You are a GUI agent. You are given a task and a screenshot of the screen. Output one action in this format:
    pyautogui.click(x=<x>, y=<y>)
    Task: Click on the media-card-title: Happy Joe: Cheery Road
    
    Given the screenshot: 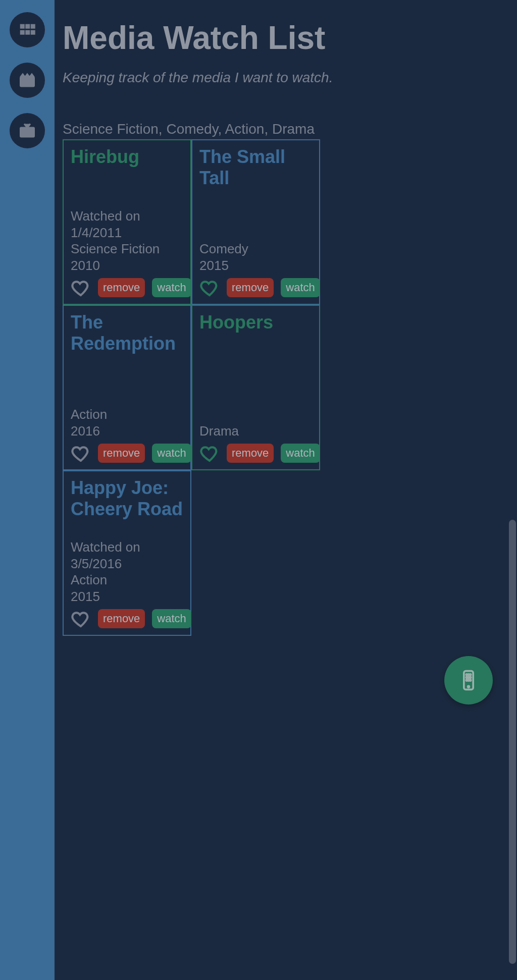 What is the action you would take?
    pyautogui.click(x=127, y=499)
    